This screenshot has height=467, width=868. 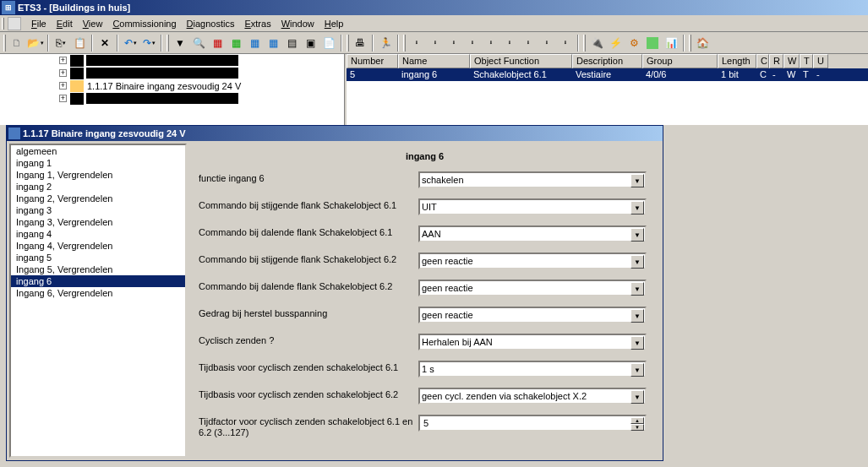 What do you see at coordinates (385, 43) in the screenshot?
I see `run-button: 🏃` at bounding box center [385, 43].